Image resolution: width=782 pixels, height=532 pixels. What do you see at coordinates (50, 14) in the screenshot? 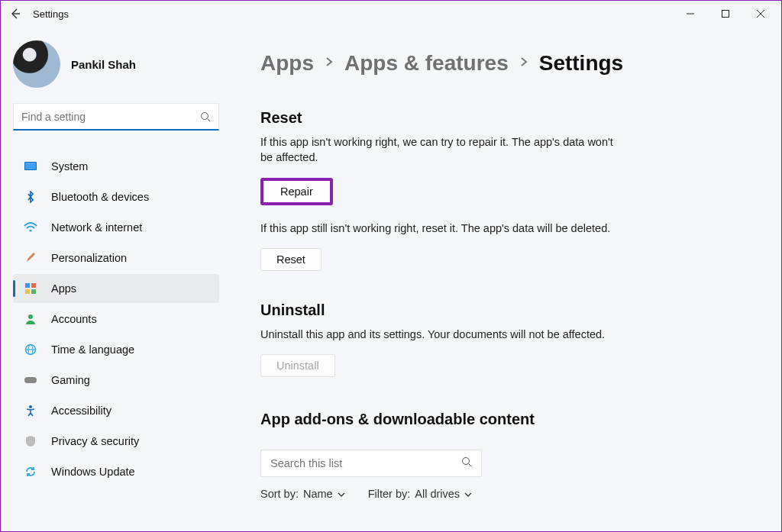
I see `window-title: Settings` at bounding box center [50, 14].